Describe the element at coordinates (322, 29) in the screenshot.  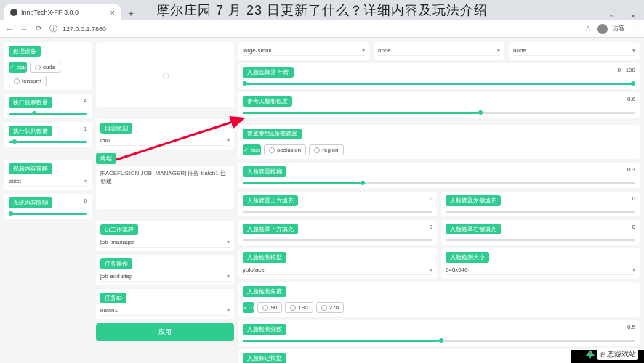
I see `address-bar: ← → ⟳ ⓘ 127.0.0.1:7860 ☆ 访客 ⋮` at that location.